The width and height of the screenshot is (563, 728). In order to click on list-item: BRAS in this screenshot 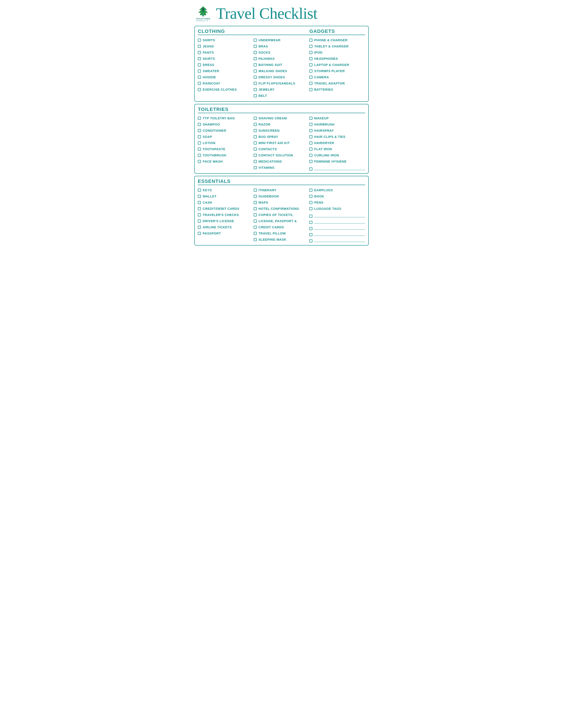, I will do `click(282, 46)`.